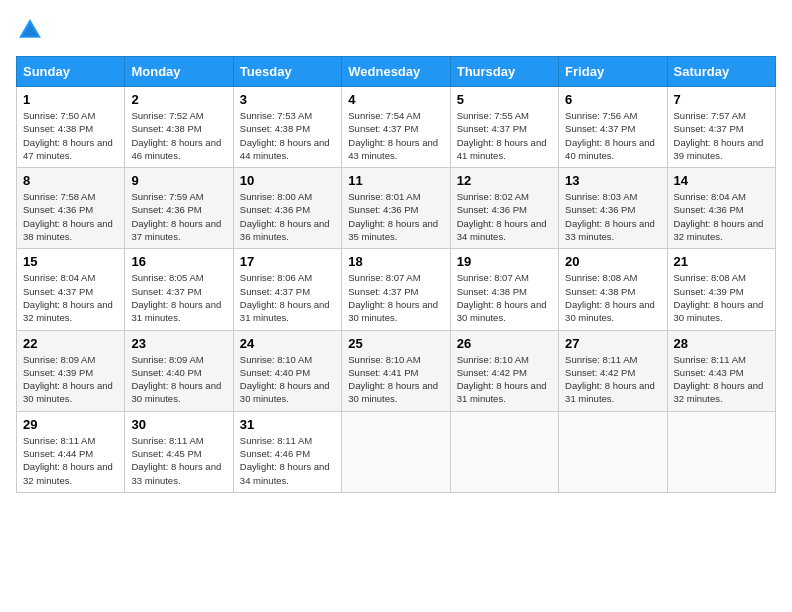  Describe the element at coordinates (288, 380) in the screenshot. I see `day-info: Sunrise: 8:10 AMSunset: 4:40 PMDaylight:…` at that location.